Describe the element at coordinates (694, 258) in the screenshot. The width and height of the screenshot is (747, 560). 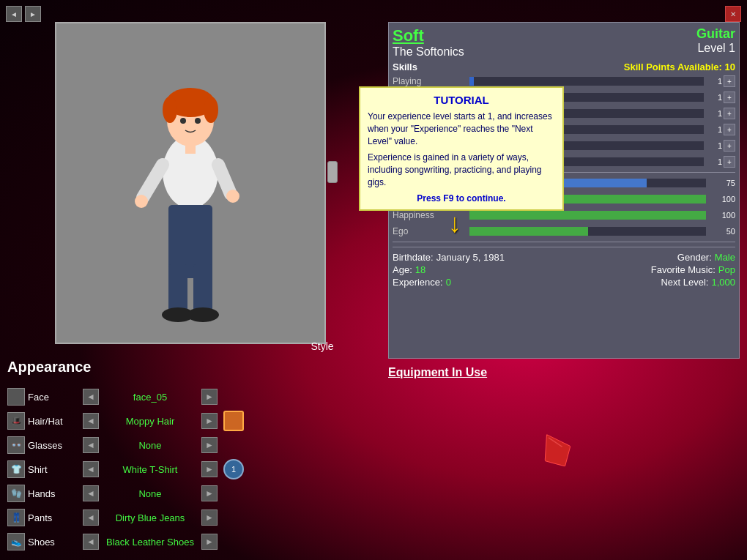
I see `gender-label: Gender:` at that location.